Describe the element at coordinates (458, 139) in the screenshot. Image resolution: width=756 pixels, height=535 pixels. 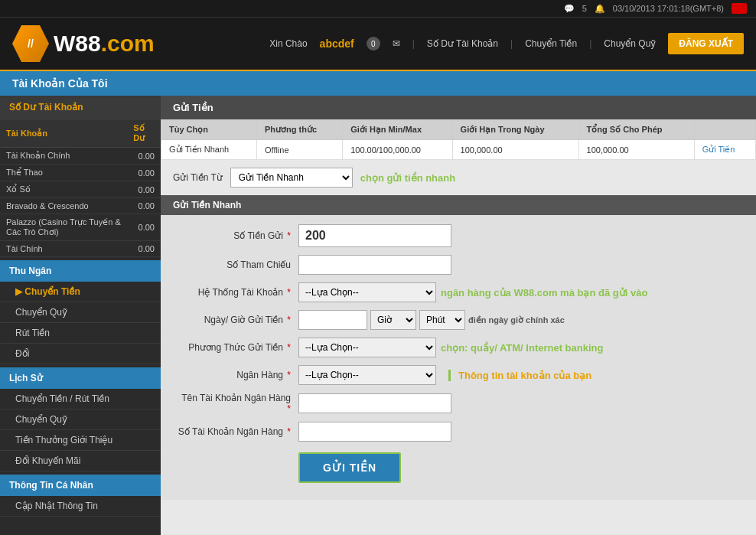
I see `transfer-options-table: Tùy Chọn Phương thức Giới Hạn Min/Max Gi…` at that location.